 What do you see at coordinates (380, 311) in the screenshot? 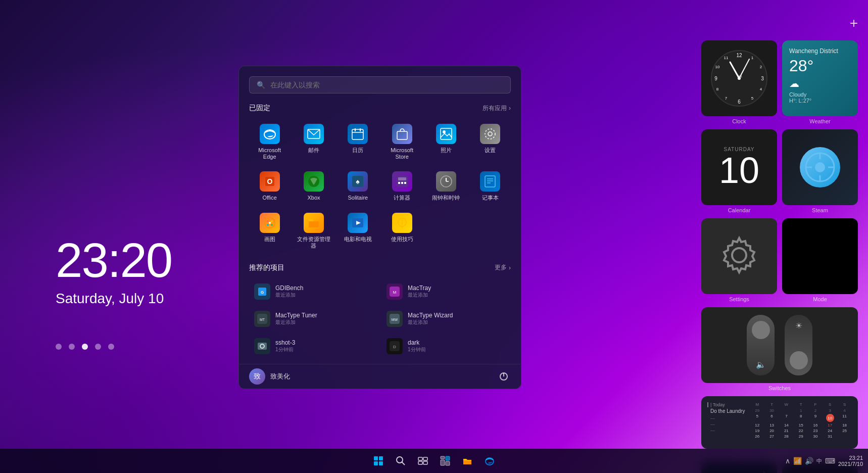
I see `recommended-section: 推荐的项目 更多 › G GDIBench 最近添加 M` at bounding box center [380, 311].